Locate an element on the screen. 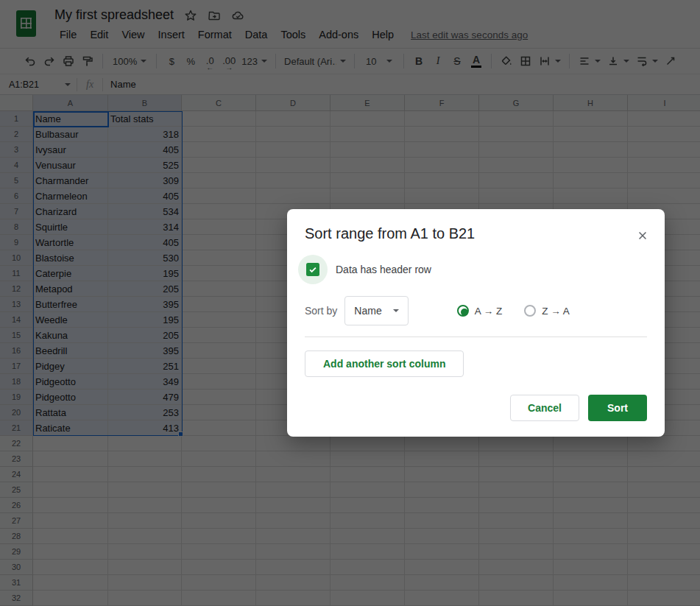 This screenshot has height=606, width=700. sort-descending-option: Z → A is located at coordinates (547, 311).